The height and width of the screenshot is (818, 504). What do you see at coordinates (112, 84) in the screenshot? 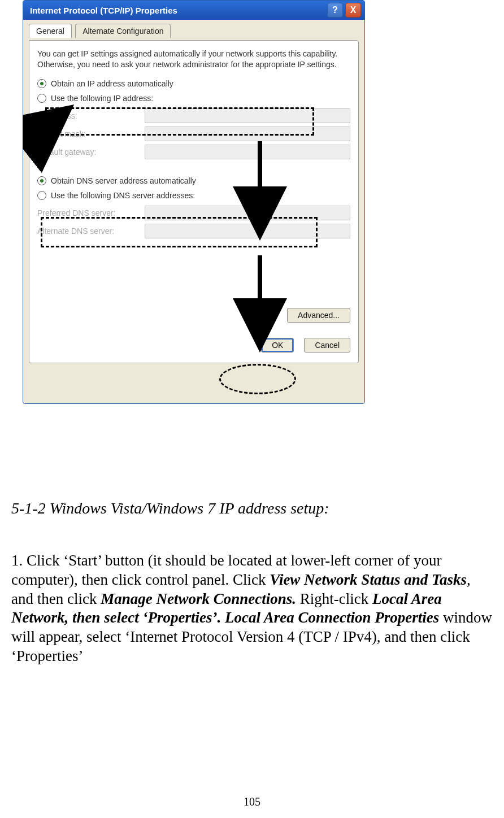
I see `radio-label: Obtain an IP address automatically` at bounding box center [112, 84].